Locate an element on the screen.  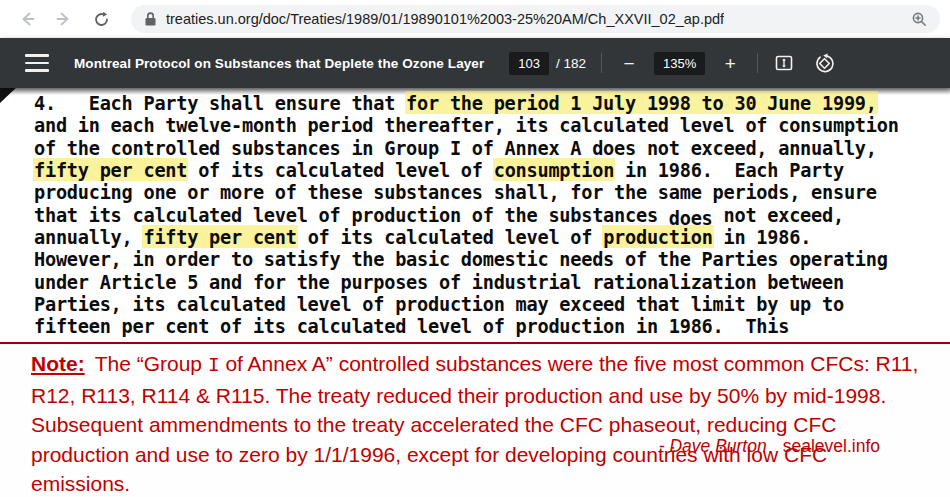
zoom-level-input: 135% is located at coordinates (680, 64).